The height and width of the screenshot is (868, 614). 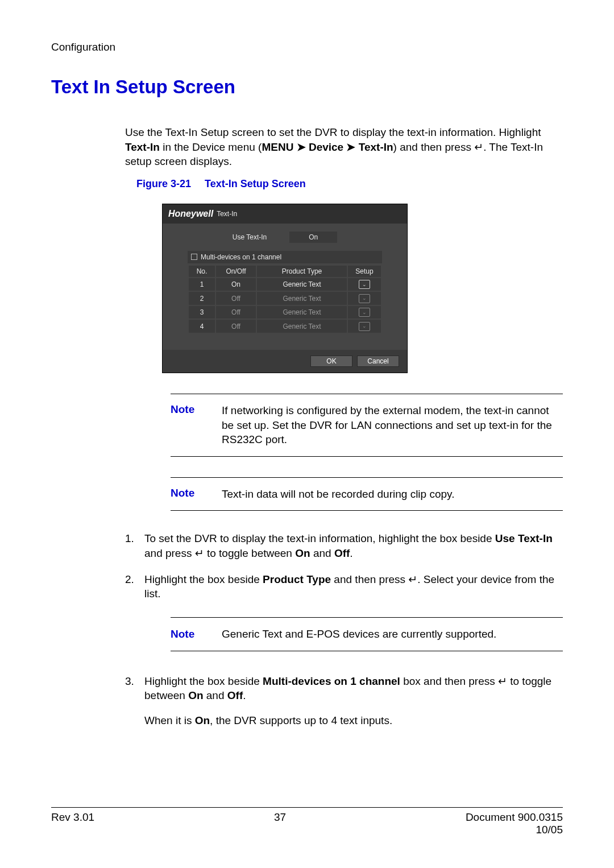 I want to click on footer-page-number: 37, so click(x=280, y=824).